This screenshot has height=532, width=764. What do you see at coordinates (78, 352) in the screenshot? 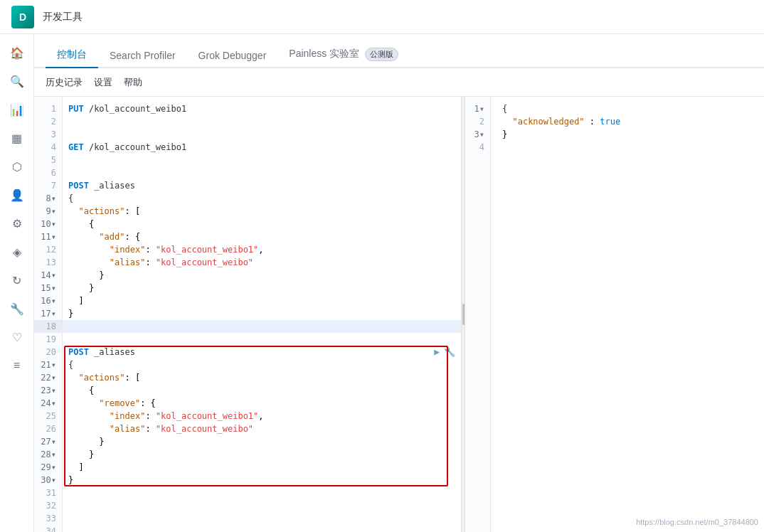
I see `method-post-2: POST` at bounding box center [78, 352].